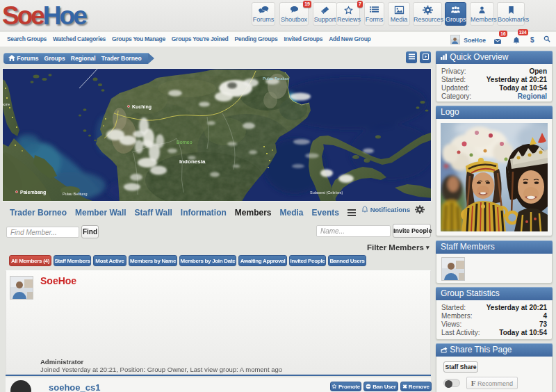 The width and height of the screenshot is (556, 392). What do you see at coordinates (185, 142) in the screenshot?
I see `svg-text: Borneo` at bounding box center [185, 142].